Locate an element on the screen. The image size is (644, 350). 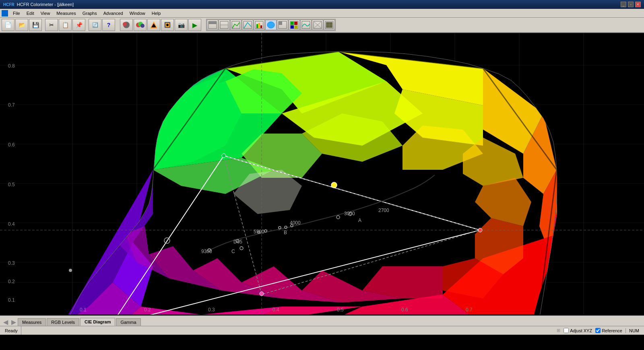
menu-advanced: Advanced is located at coordinates (114, 13).